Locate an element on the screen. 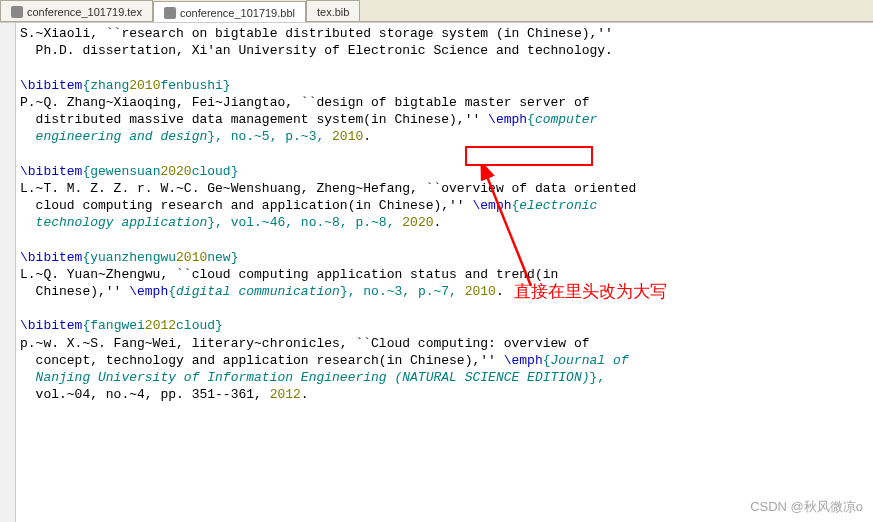 This screenshot has height=522, width=873. latex-emph: electronic is located at coordinates (558, 206).